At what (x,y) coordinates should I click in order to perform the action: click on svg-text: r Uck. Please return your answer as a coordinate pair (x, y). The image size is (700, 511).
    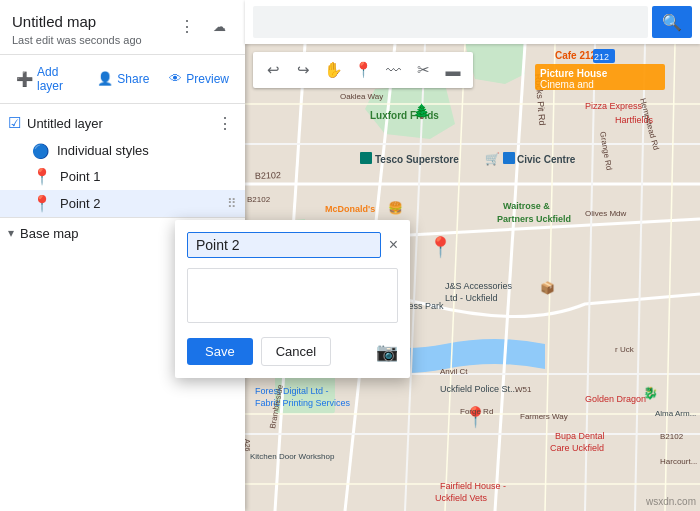
    Looking at the image, I should click on (625, 350).